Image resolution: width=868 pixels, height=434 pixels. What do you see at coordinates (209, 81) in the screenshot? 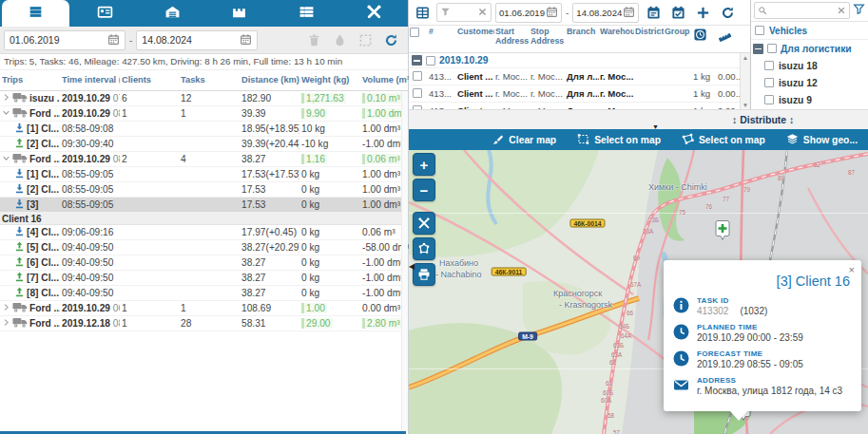
I see `column-header: Tasks` at bounding box center [209, 81].